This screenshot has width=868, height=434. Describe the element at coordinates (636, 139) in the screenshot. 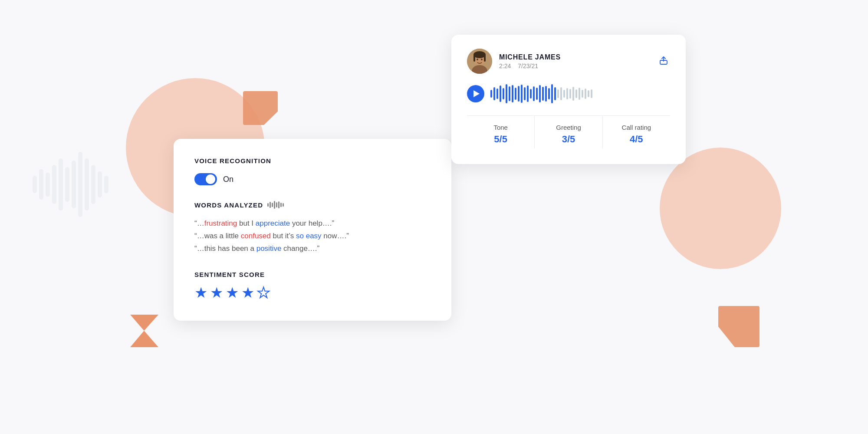

I see `metric-call-rating-value: 4/5` at that location.